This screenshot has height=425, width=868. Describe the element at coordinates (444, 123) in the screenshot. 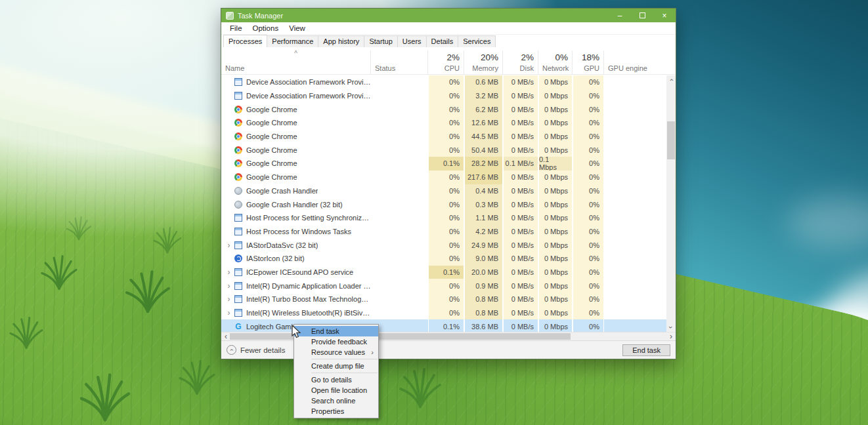

I see `table-row: › Google Chrome 0% 12.6 MB 0 MB/s 0 Mbps…` at that location.